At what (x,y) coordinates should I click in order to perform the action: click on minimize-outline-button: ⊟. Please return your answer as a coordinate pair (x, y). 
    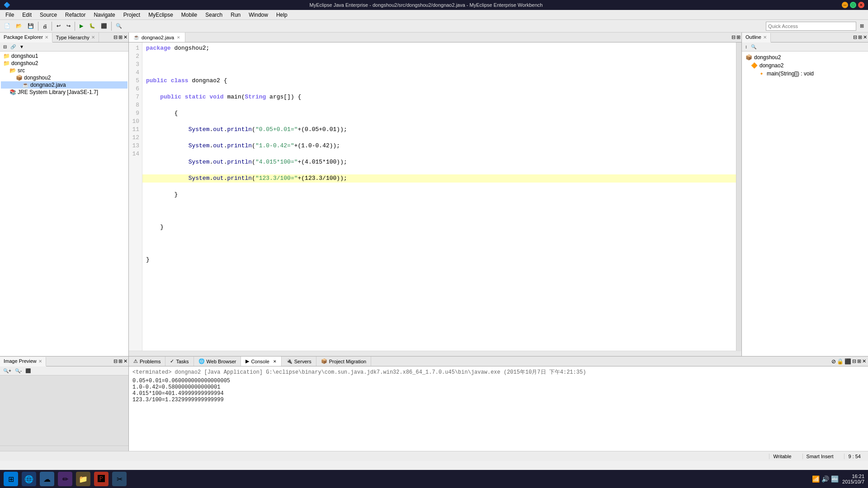
    Looking at the image, I should click on (855, 37).